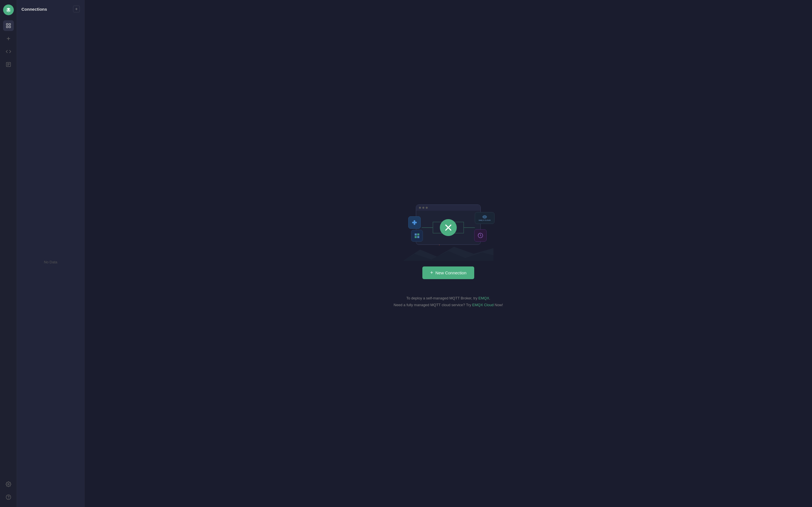 This screenshot has height=507, width=812. What do you see at coordinates (483, 305) in the screenshot?
I see `emqx-cloud-link: EMQX Cloud` at bounding box center [483, 305].